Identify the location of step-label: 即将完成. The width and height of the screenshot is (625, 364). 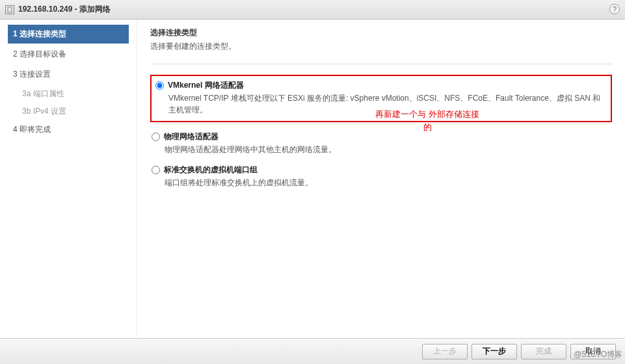
(35, 129).